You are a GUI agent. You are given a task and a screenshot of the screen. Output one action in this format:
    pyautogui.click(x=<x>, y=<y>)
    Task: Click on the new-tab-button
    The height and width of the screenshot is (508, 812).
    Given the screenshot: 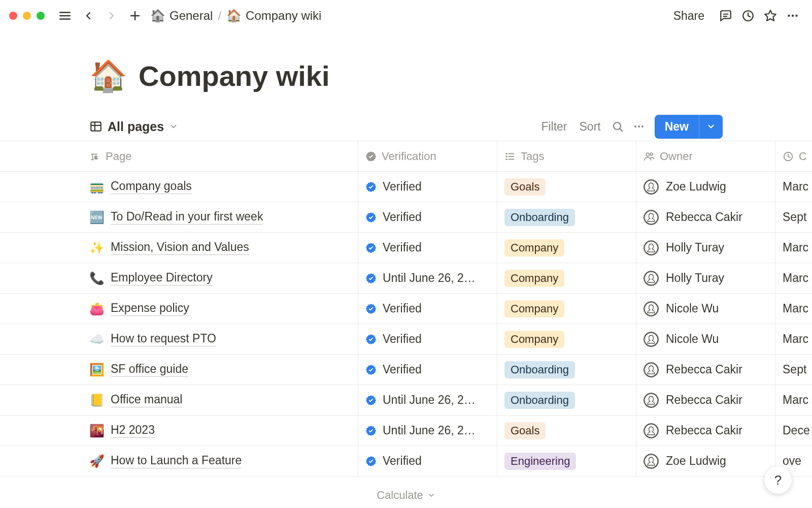 What is the action you would take?
    pyautogui.click(x=135, y=16)
    